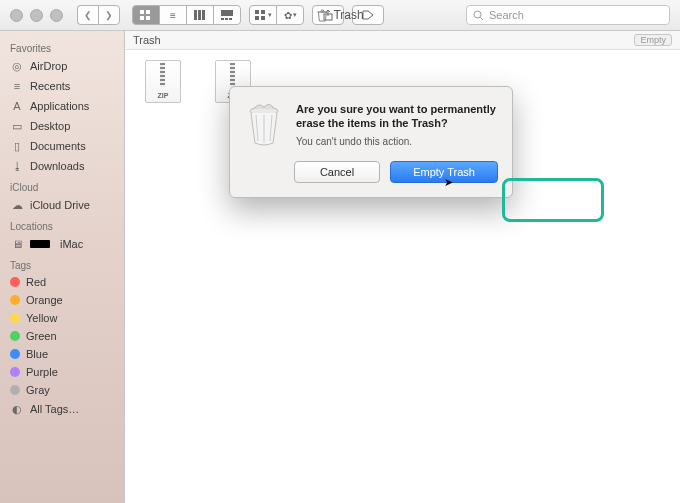 This screenshot has height=503, width=680. What do you see at coordinates (371, 172) in the screenshot?
I see `dialog-button-row: Cancel Empty Trash ➤` at bounding box center [371, 172].